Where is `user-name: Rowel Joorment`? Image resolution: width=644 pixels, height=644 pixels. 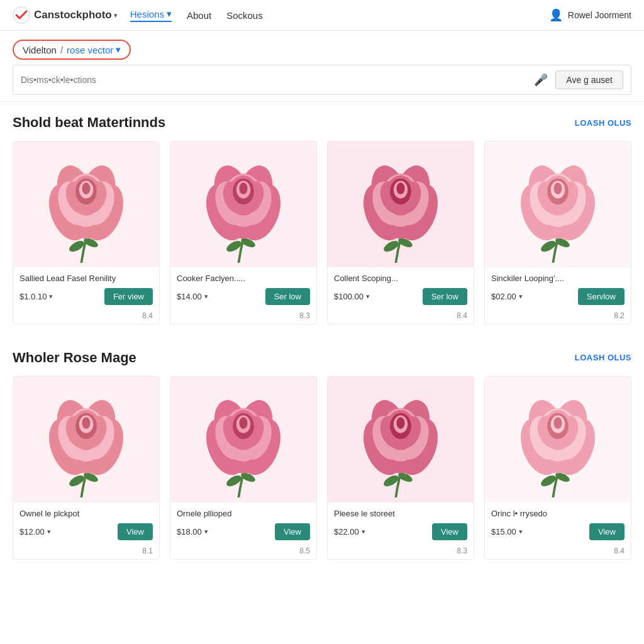 user-name: Rowel Joorment is located at coordinates (600, 15).